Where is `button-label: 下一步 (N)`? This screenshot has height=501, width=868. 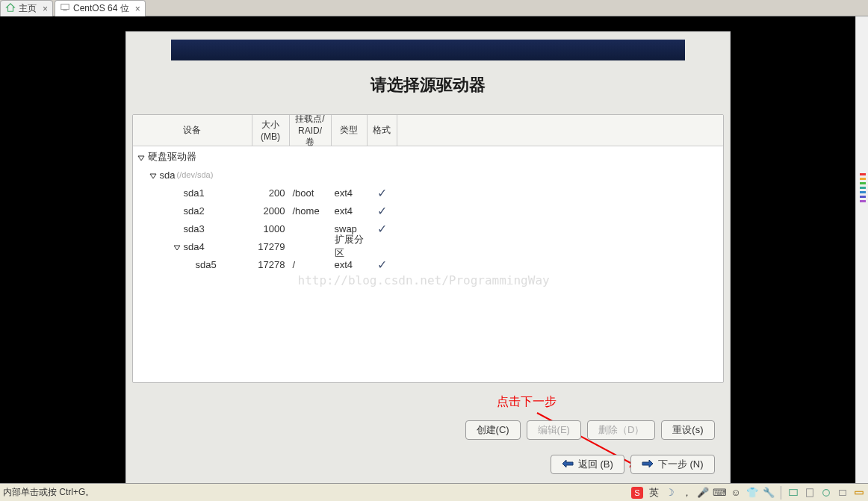
button-label: 下一步 (N) is located at coordinates (681, 464).